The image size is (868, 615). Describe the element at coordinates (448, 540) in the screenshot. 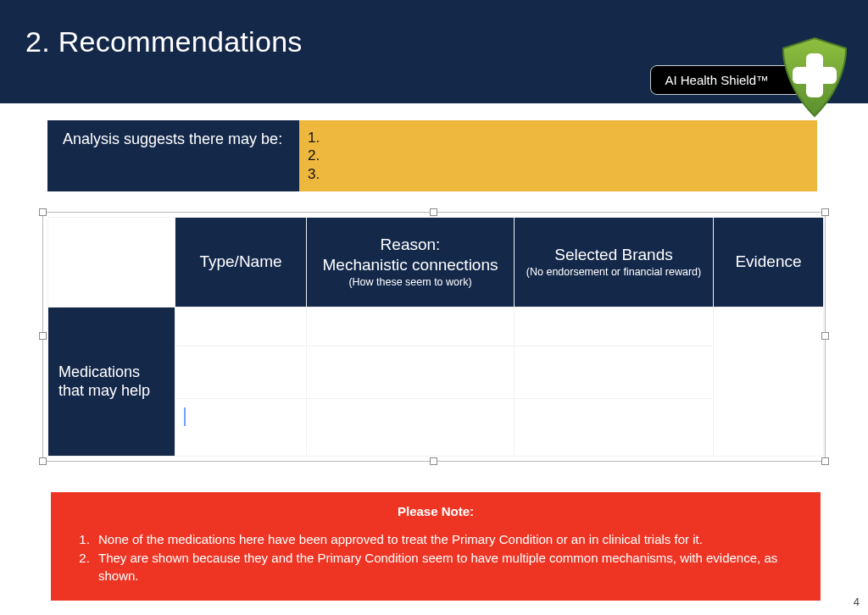

I see `note-item: None of the medications here have been a…` at that location.